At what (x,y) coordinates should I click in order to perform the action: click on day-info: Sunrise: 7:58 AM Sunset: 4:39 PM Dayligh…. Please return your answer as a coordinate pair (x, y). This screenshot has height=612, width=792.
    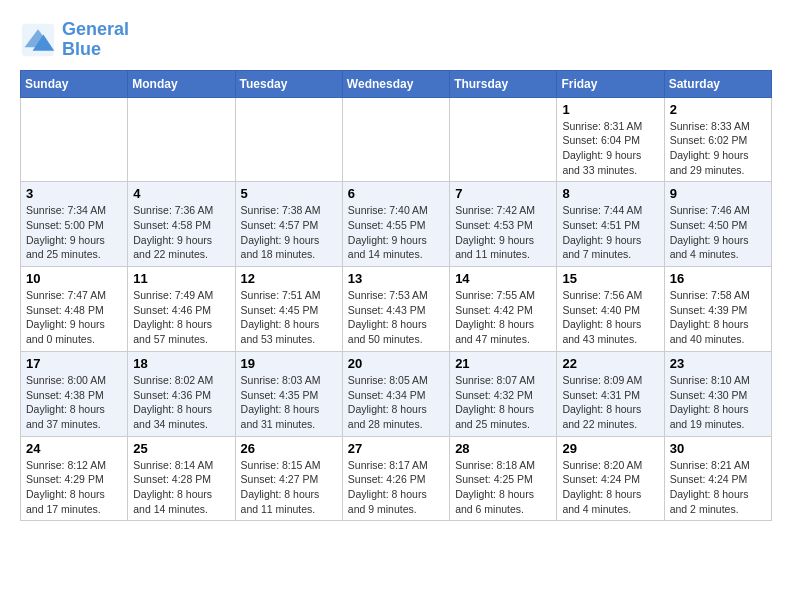
    Looking at the image, I should click on (718, 318).